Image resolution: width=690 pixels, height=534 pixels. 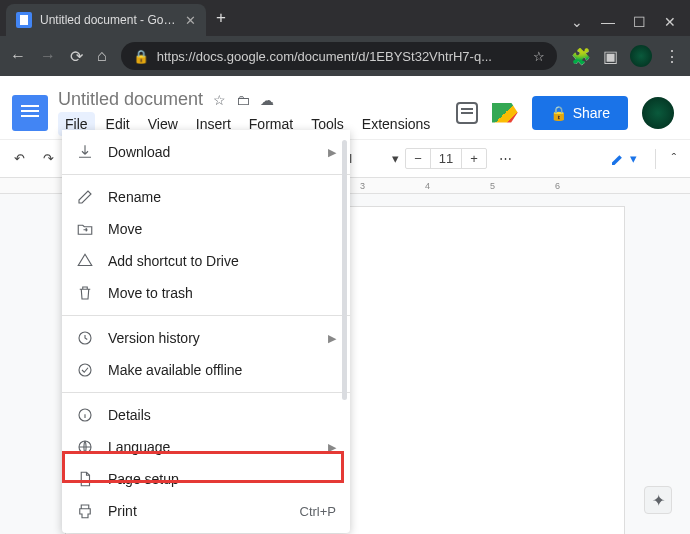 I want to click on move-icon: 🗀, so click(x=243, y=100).